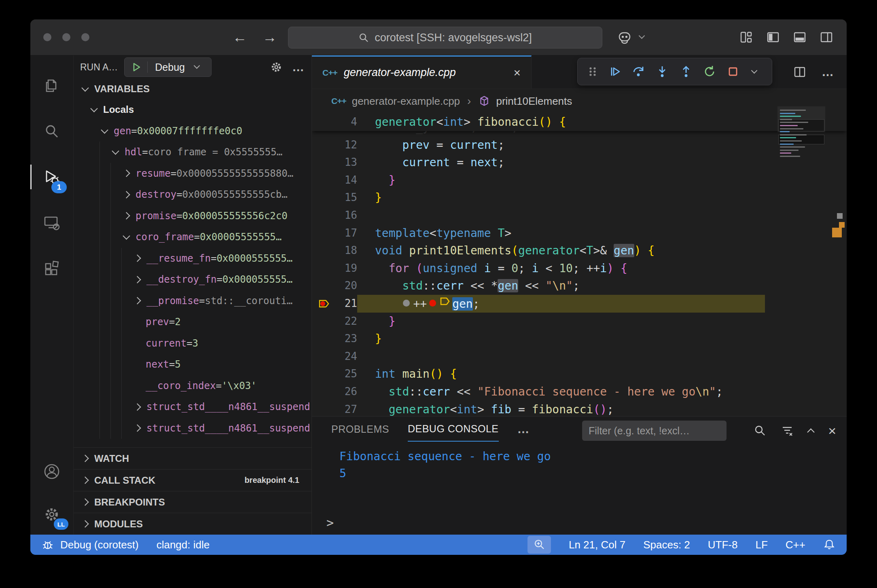  Describe the element at coordinates (52, 472) in the screenshot. I see `account-button` at that location.